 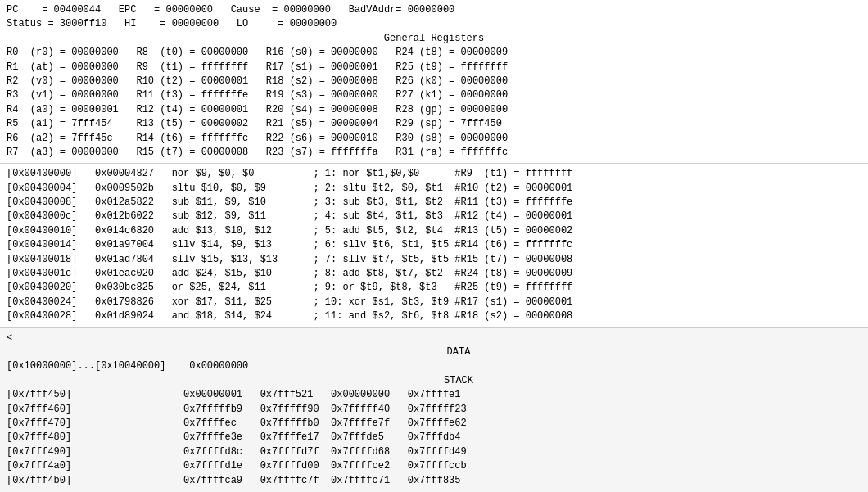 I want to click on instr-9: [0x00400024] 0x01798826 xor $17, $11, $2…, so click(x=434, y=303).